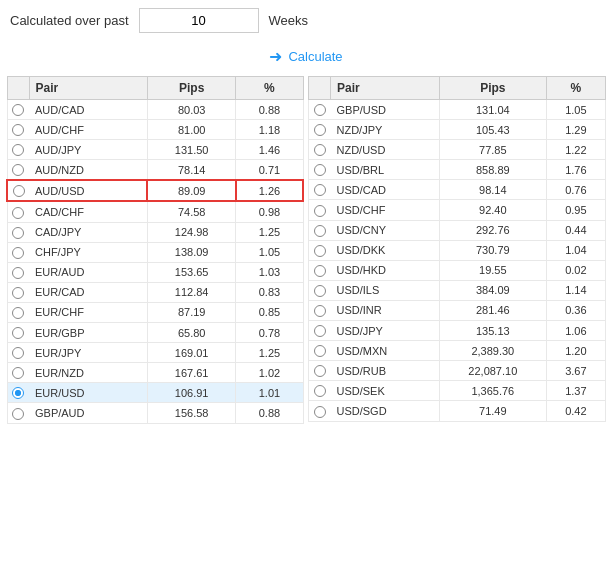 The height and width of the screenshot is (572, 612). Describe the element at coordinates (458, 331) in the screenshot. I see `table-row: USD/JPY135.131.06` at that location.